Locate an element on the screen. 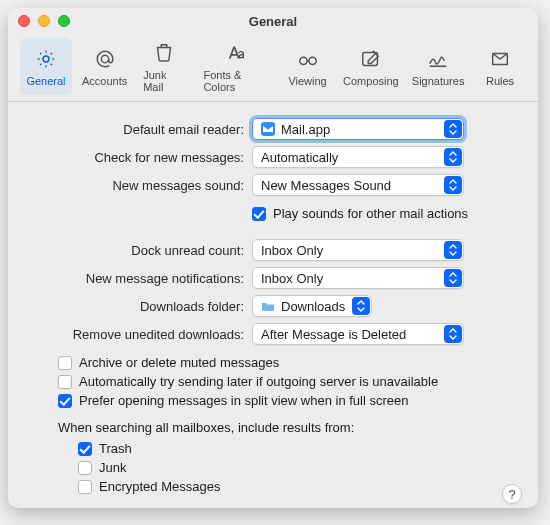 This screenshot has height=525, width=550. popup-value: After Message is Deleted is located at coordinates (334, 334).